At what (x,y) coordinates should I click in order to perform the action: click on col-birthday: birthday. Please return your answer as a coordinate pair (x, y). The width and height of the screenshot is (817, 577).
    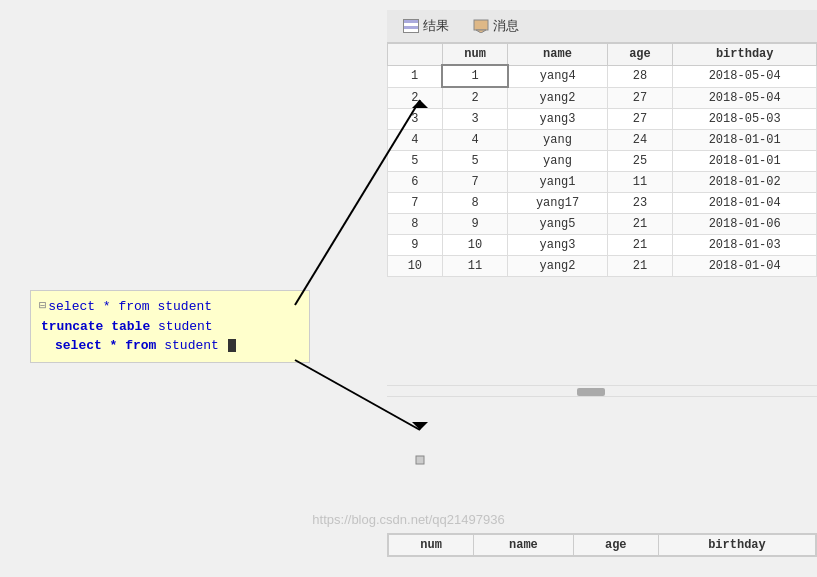
    Looking at the image, I should click on (745, 55).